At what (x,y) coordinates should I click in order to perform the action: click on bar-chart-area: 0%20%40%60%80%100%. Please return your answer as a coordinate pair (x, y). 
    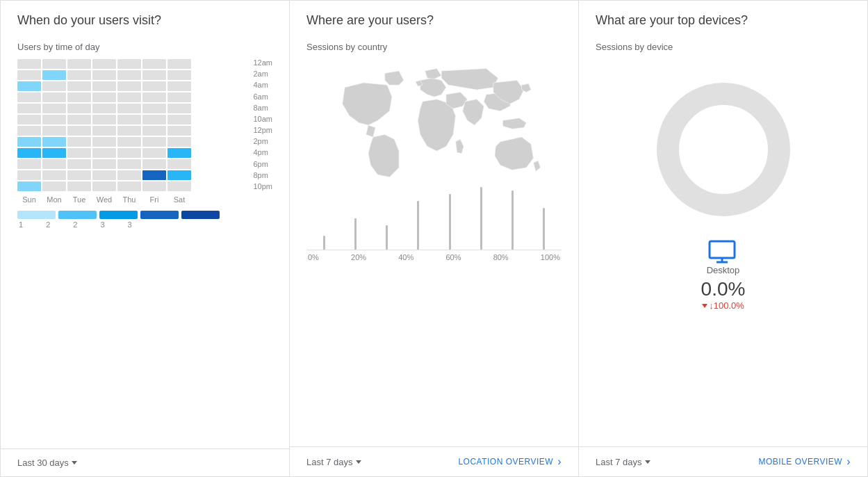
    Looking at the image, I should click on (434, 228).